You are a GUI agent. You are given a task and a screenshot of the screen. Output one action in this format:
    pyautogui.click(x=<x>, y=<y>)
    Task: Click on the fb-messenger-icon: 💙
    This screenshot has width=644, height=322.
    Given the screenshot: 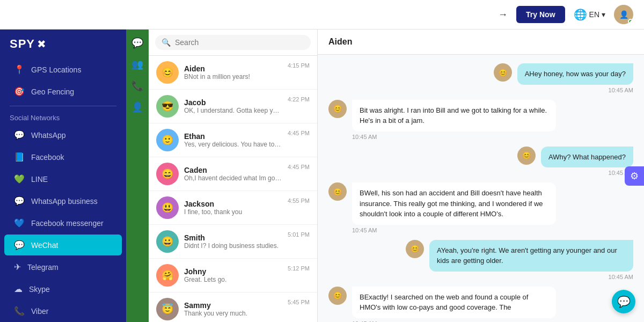 What is the action you would take?
    pyautogui.click(x=19, y=223)
    